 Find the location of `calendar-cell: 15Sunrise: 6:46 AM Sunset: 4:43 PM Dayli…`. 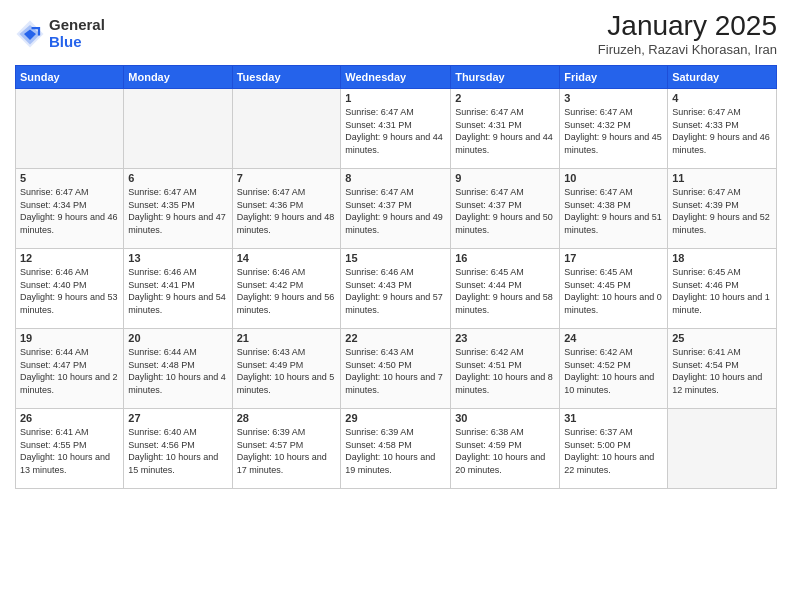

calendar-cell: 15Sunrise: 6:46 AM Sunset: 4:43 PM Dayli… is located at coordinates (396, 289).